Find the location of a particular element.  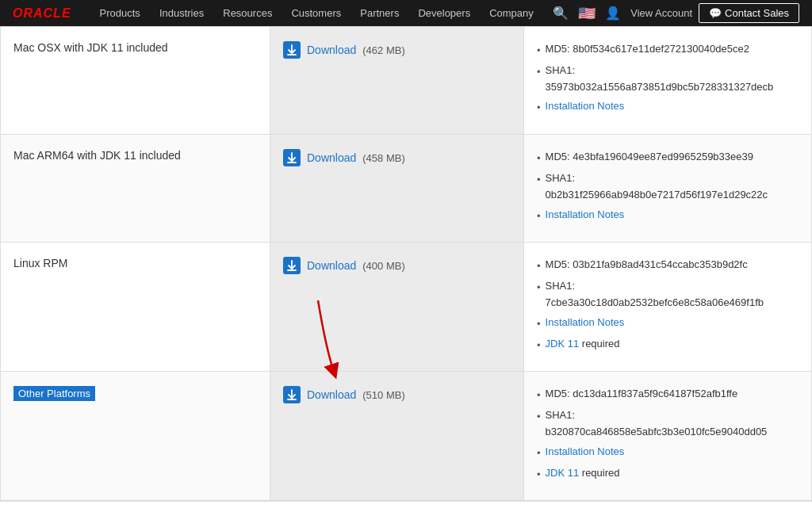

md5-item: •MD5: dc13da11f837a5f9c64187f52afb1ffe is located at coordinates (668, 395).